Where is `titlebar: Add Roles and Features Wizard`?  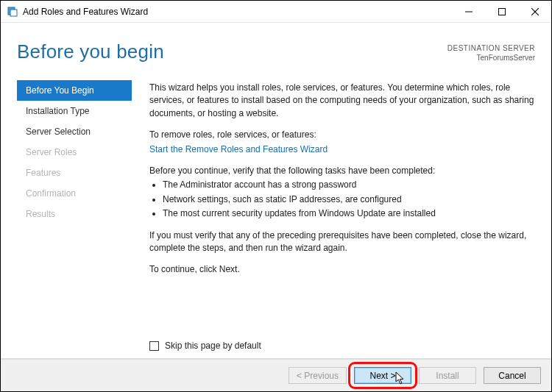
titlebar: Add Roles and Features Wizard is located at coordinates (276, 12).